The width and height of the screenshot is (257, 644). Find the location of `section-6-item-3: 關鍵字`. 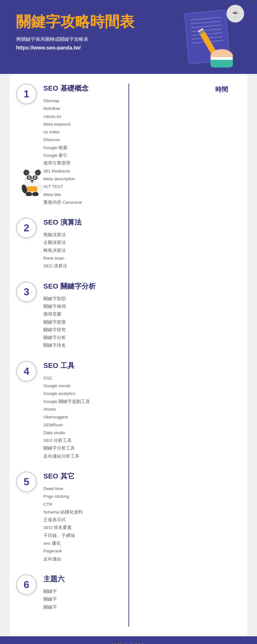

section-6-item-3: 關鍵字 is located at coordinates (142, 607).